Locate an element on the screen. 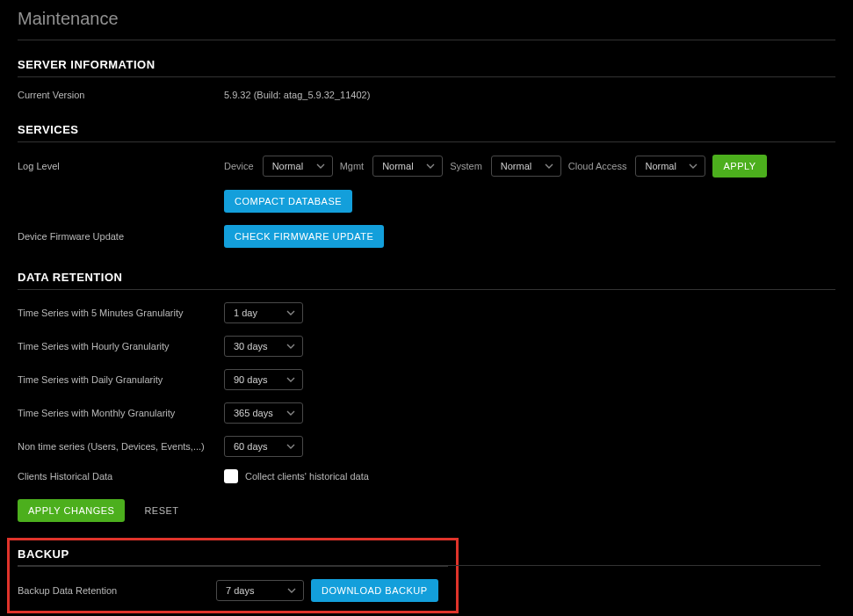 The height and width of the screenshot is (616, 853). current-version-label: Current Version is located at coordinates (121, 95).